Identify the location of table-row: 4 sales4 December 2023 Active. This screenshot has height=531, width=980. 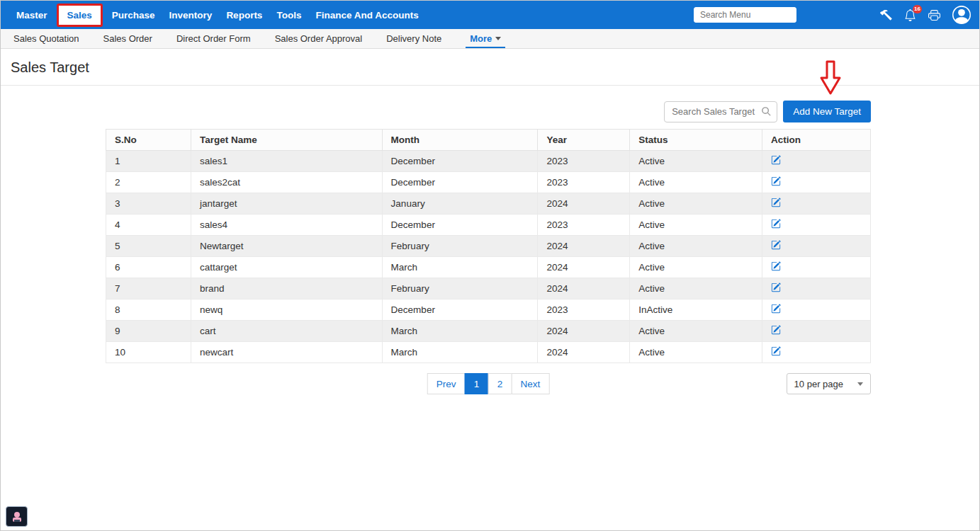
(489, 225).